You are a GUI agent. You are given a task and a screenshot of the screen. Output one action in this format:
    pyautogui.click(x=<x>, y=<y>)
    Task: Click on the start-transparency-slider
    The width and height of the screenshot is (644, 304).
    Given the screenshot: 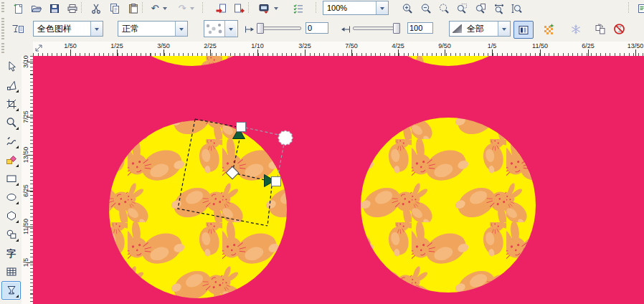 What is the action you would take?
    pyautogui.click(x=279, y=28)
    